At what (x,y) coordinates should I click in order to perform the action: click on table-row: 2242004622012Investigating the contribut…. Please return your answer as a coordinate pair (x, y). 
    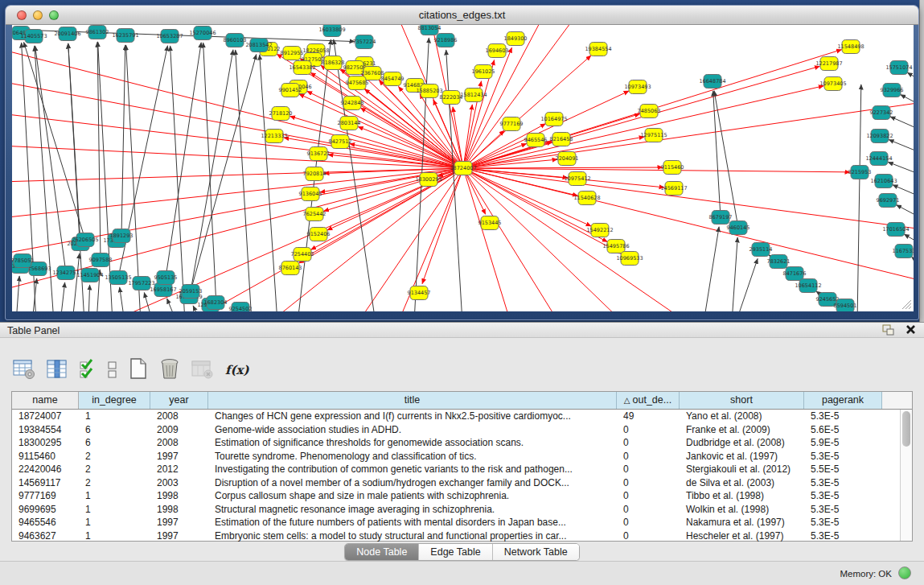
    Looking at the image, I should click on (462, 470).